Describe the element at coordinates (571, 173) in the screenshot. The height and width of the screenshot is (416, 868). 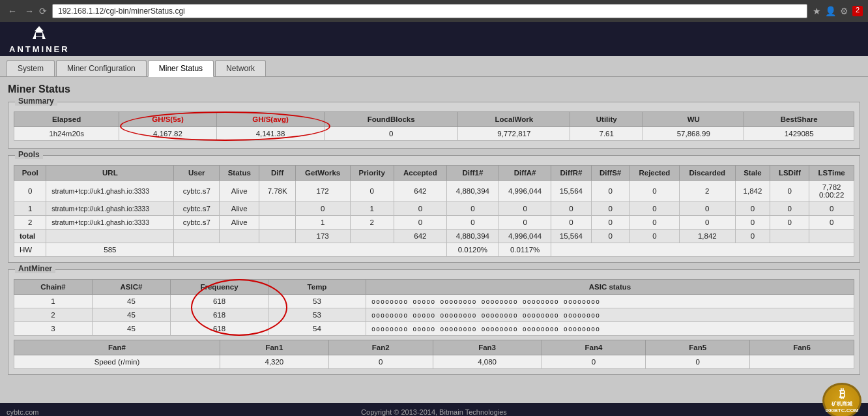
I see `pools-header-diffr: DiffR#` at that location.